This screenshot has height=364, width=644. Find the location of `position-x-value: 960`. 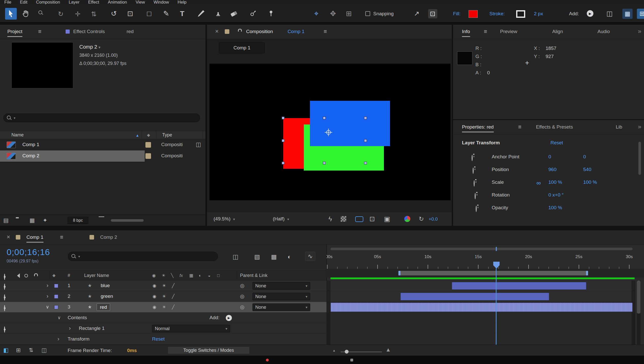

position-x-value: 960 is located at coordinates (552, 170).